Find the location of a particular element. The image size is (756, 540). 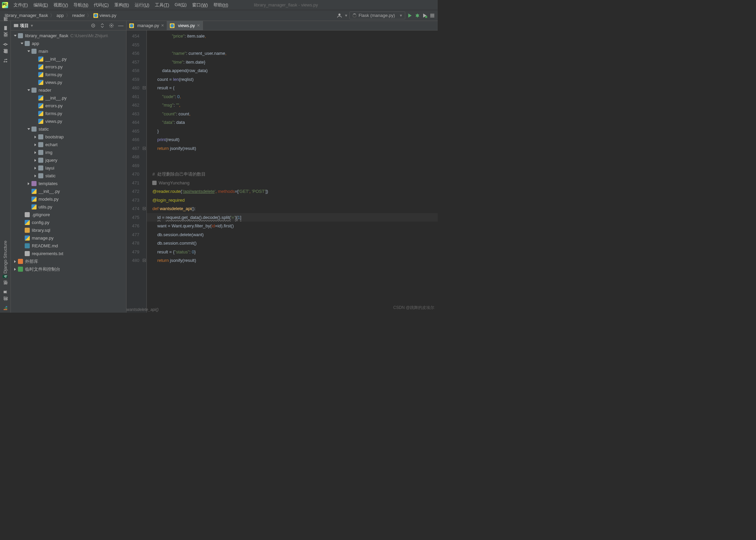

tree-item: echart is located at coordinates (68, 145).